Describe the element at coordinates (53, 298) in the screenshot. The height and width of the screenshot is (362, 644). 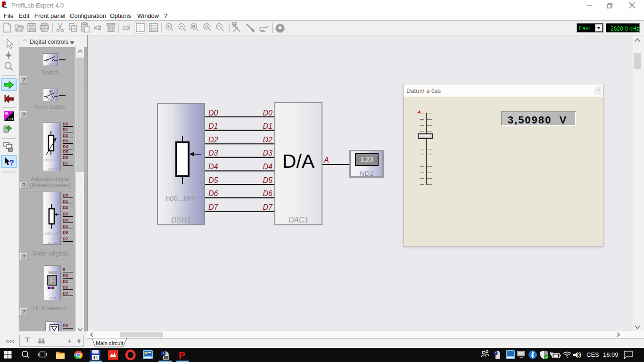
I see `svg-text: H10` at that location.